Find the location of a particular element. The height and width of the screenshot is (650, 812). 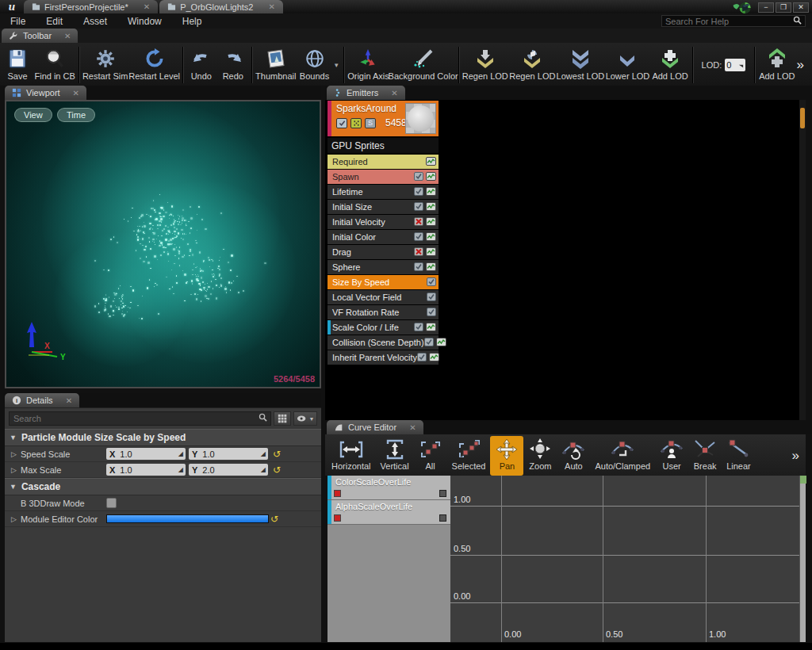

chevron-down-icon: ▼ is located at coordinates (336, 65).